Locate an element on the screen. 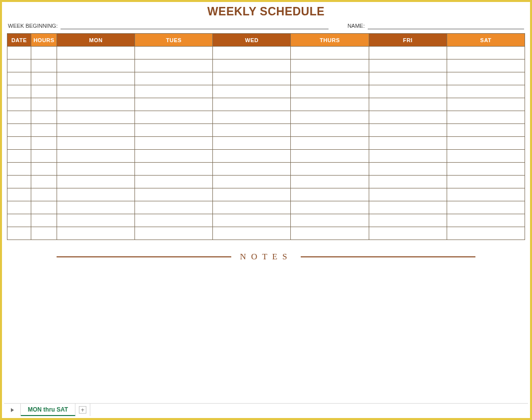 Image resolution: width=532 pixels, height=420 pixels. sheet-tab-active: MON thru SAT is located at coordinates (48, 410).